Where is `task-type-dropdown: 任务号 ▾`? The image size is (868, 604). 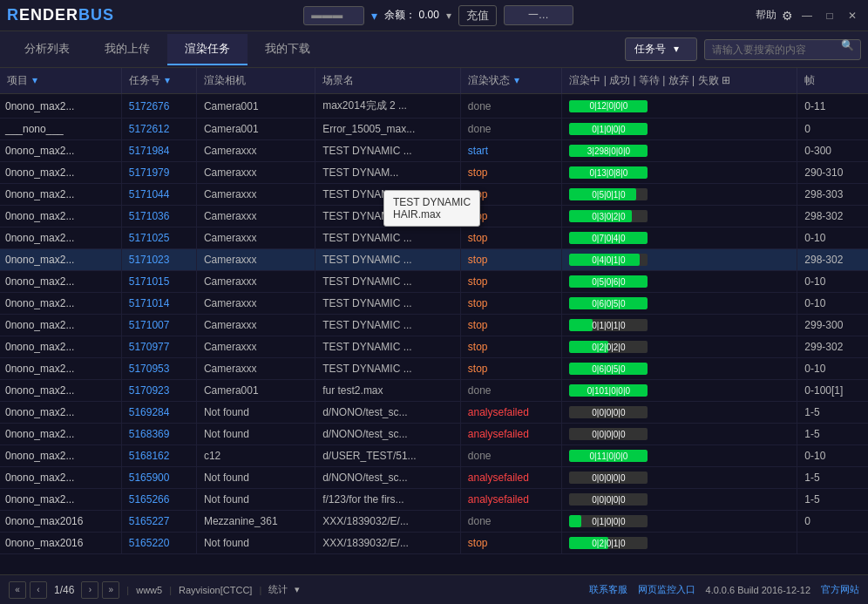 task-type-dropdown: 任务号 ▾ is located at coordinates (661, 49).